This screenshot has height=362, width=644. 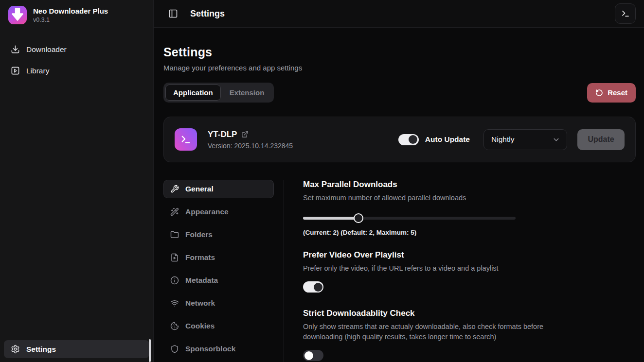 I want to click on sidebar-item-downloader: Downloader, so click(x=77, y=50).